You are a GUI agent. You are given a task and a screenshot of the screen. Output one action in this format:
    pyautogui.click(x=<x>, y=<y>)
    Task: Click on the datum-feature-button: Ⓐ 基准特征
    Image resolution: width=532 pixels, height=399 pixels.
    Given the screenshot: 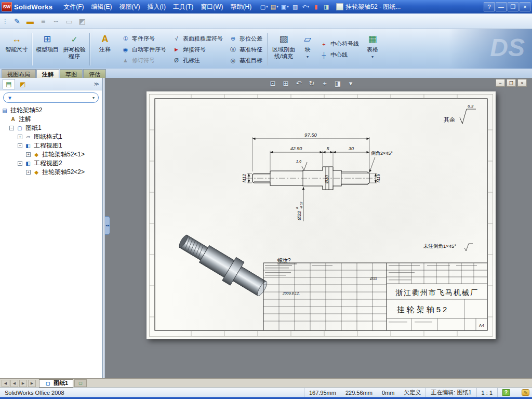 What is the action you would take?
    pyautogui.click(x=246, y=49)
    